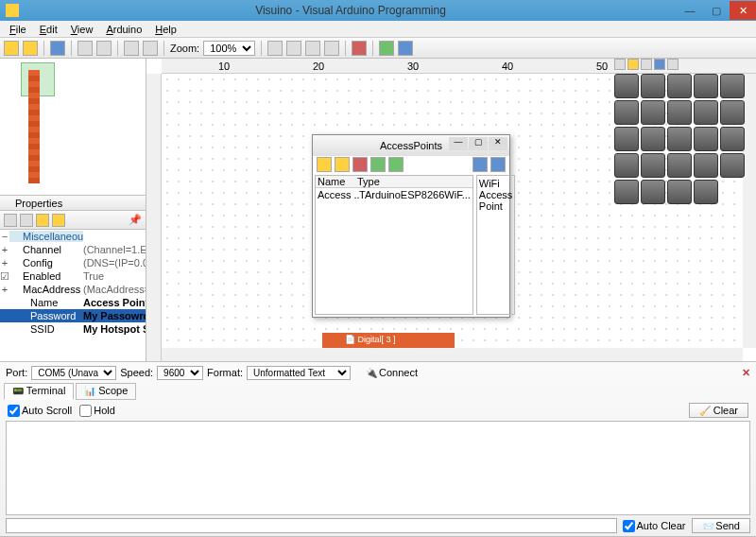 The image size is (756, 537). Describe the element at coordinates (10, 220) in the screenshot. I see `prop-cat-icon` at that location.